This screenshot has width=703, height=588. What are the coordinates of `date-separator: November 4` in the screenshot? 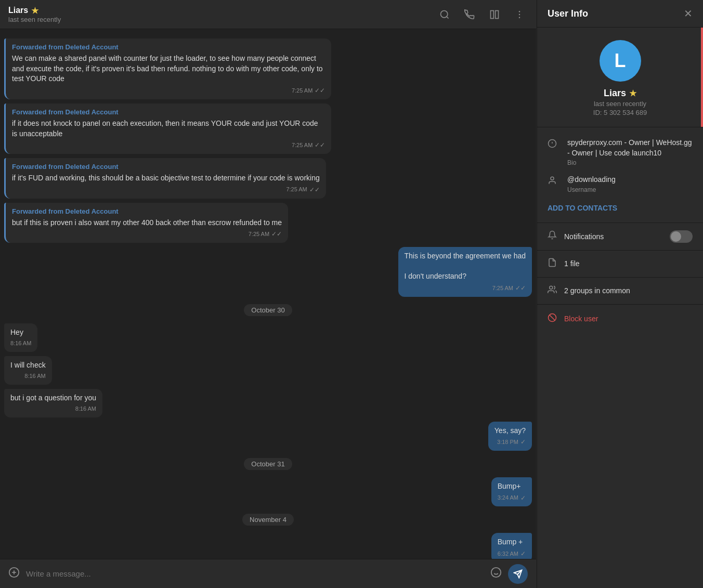 It's located at (268, 520).